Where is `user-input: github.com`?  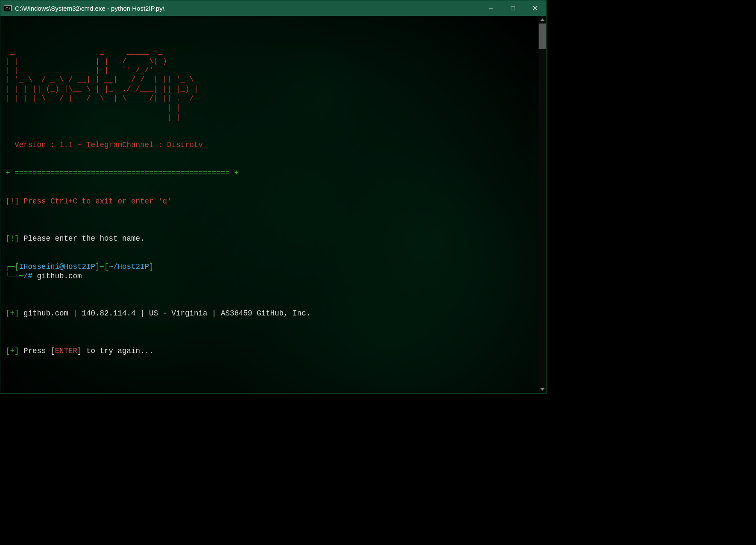 user-input: github.com is located at coordinates (57, 276).